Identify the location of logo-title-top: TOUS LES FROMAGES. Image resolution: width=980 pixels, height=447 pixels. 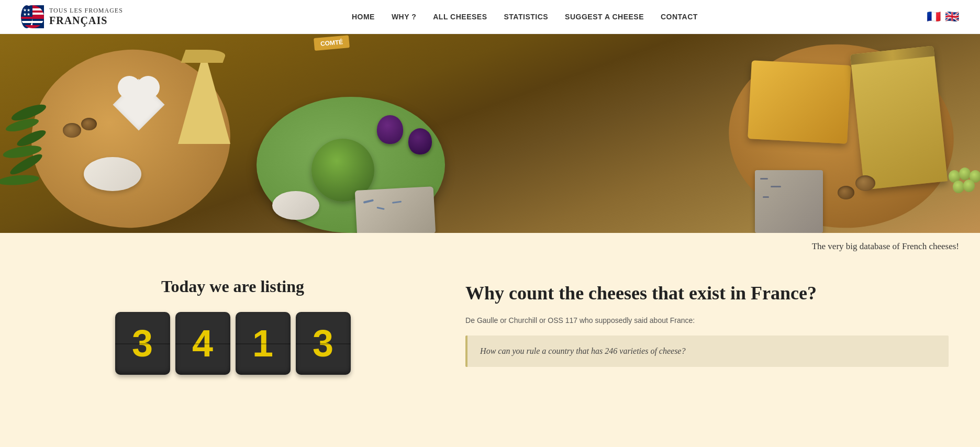
(86, 10).